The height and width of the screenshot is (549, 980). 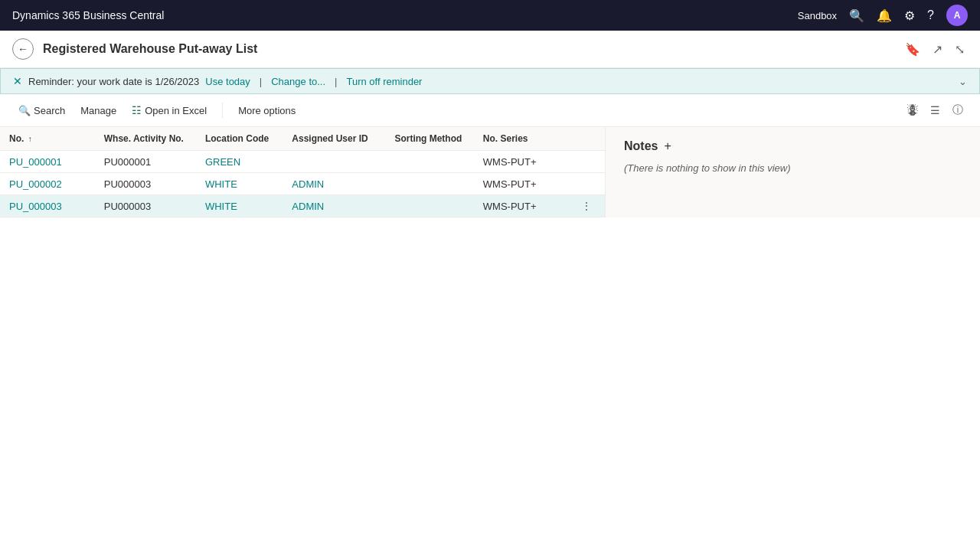 I want to click on user-avatar: A, so click(x=957, y=15).